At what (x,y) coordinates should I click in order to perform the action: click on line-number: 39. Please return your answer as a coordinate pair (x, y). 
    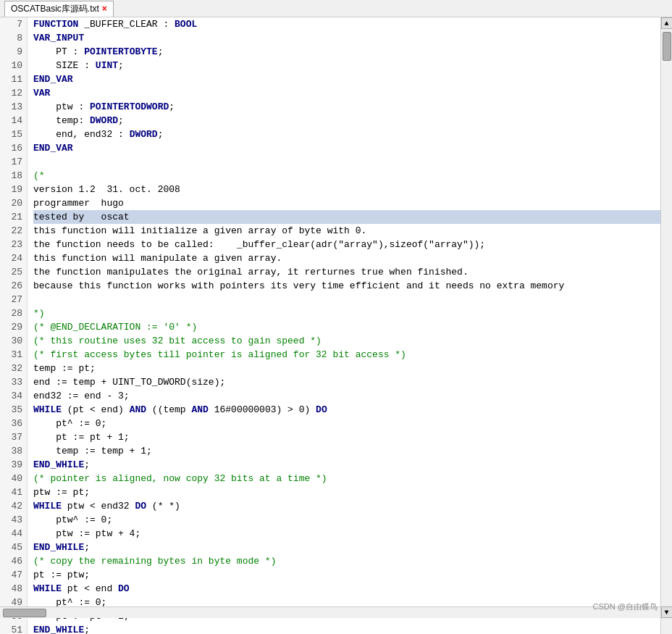
    Looking at the image, I should click on (12, 465).